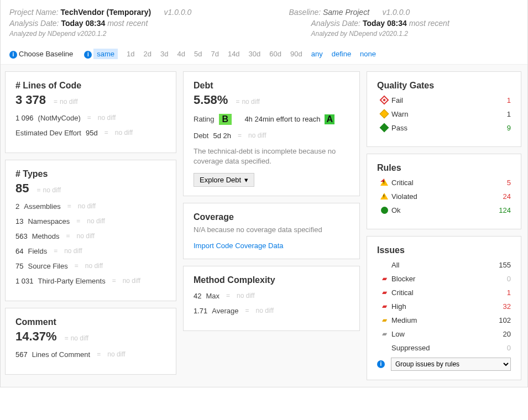 This screenshot has width=528, height=420. I want to click on ok-icon, so click(385, 210).